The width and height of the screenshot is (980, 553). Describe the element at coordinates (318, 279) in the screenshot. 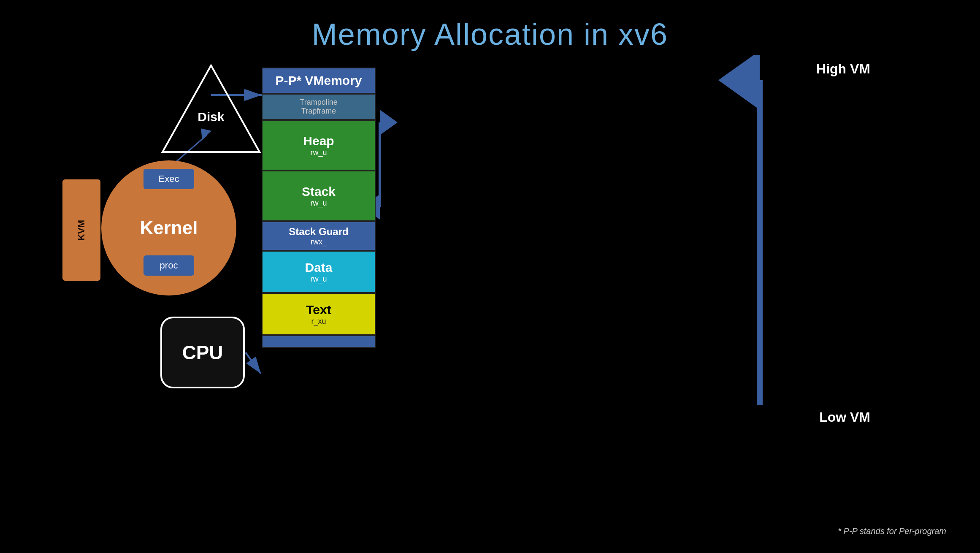

I see `data-sub: rw_u` at that location.